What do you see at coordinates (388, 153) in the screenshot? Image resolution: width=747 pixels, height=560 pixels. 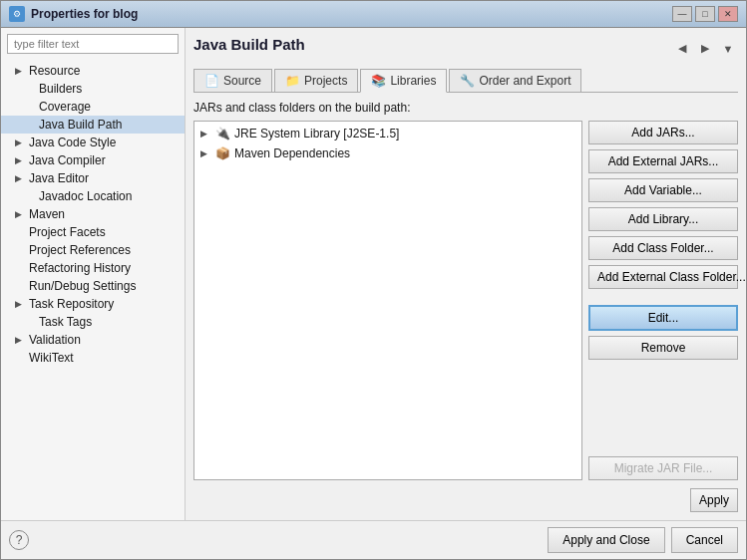 I see `list-item: ▶ 📦 Maven Dependencies` at bounding box center [388, 153].